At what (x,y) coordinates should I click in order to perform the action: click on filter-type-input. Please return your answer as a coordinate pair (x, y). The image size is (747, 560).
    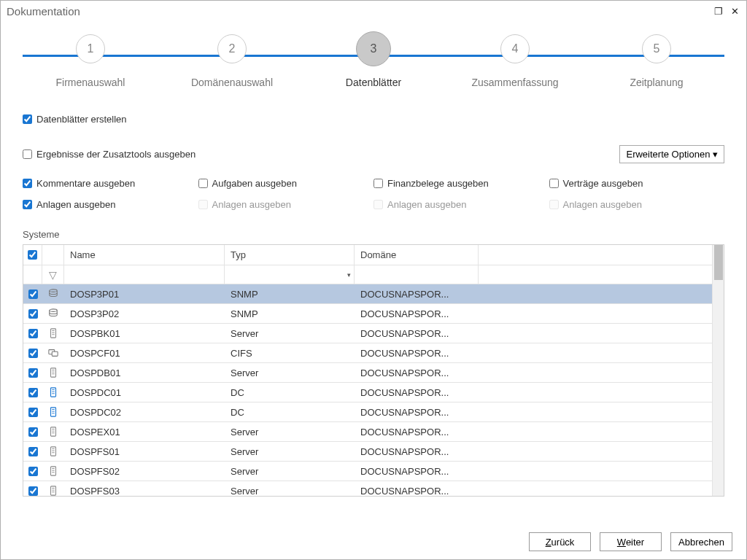
    Looking at the image, I should click on (289, 274).